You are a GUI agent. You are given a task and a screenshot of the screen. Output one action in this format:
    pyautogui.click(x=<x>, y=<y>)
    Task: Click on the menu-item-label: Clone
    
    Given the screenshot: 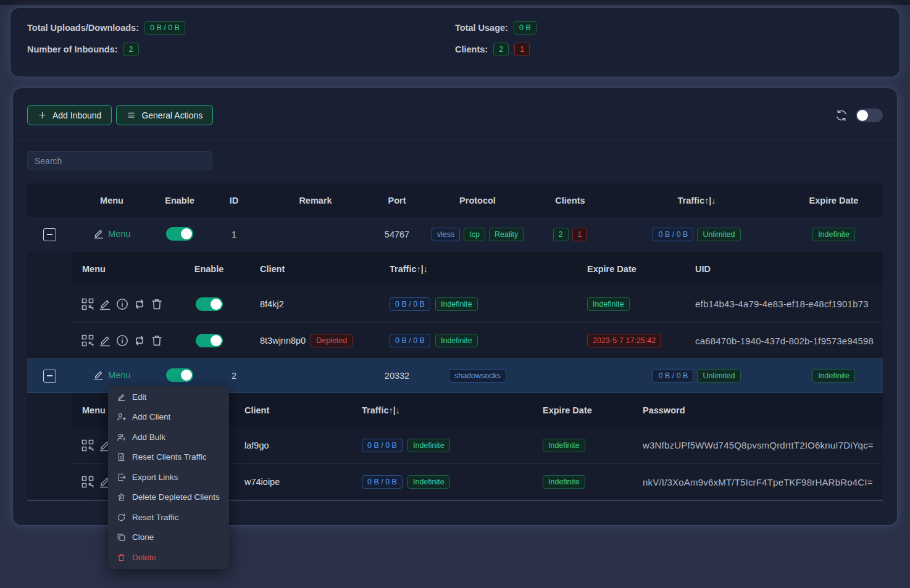 What is the action you would take?
    pyautogui.click(x=143, y=537)
    